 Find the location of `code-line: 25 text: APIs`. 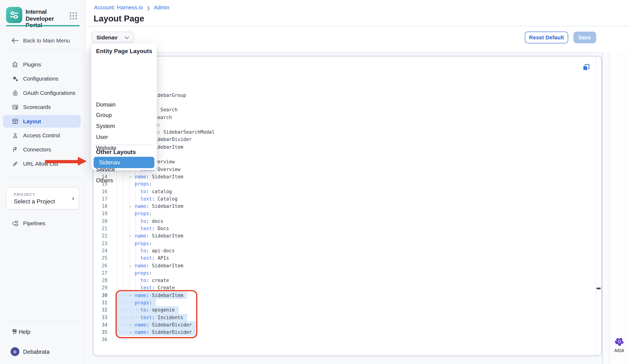

code-line: 25 text: APIs is located at coordinates (344, 258).